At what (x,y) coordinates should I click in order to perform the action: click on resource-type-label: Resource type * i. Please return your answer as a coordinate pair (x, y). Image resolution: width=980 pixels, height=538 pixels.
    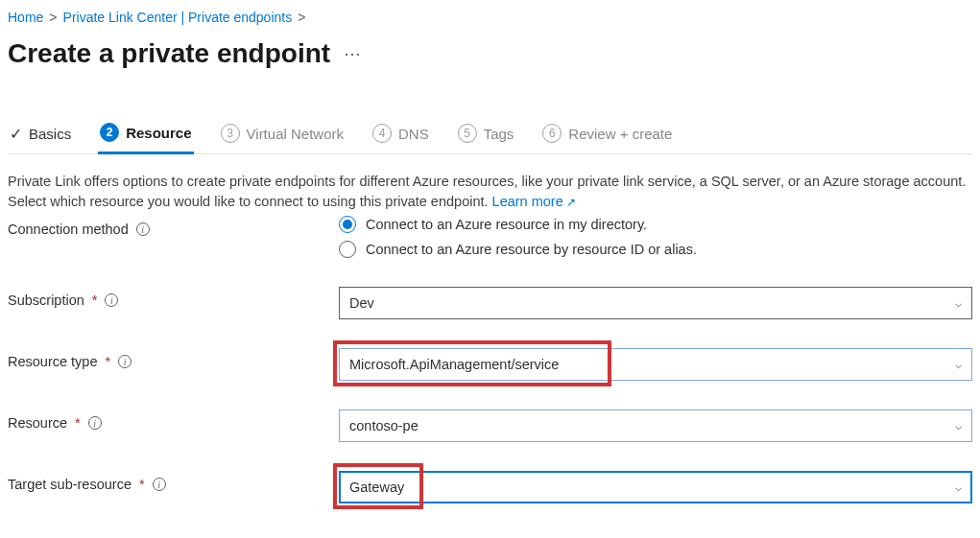
    Looking at the image, I should click on (173, 359).